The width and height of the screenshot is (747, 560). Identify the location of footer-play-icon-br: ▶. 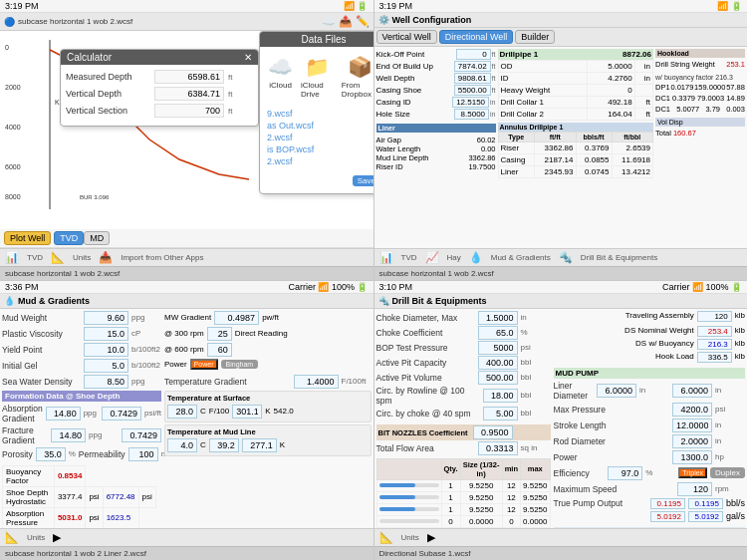
(431, 538).